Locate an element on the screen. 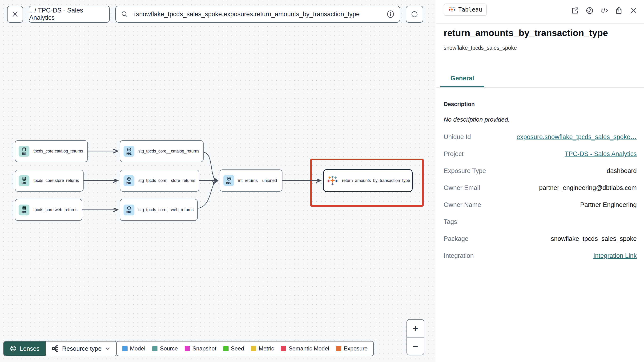 This screenshot has height=362, width=644. legend-item-snapshot: Snapshot is located at coordinates (200, 348).